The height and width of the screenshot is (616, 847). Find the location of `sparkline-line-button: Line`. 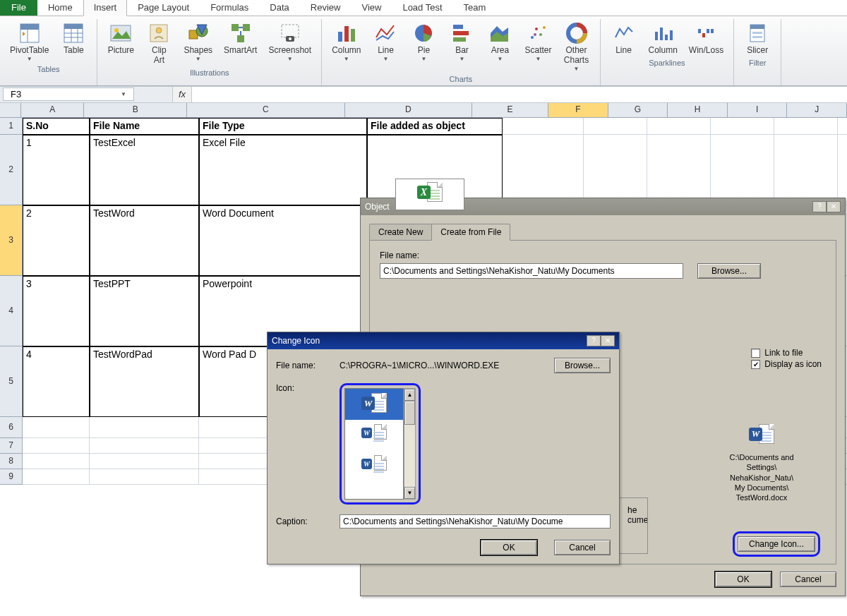

sparkline-line-button: Line is located at coordinates (624, 38).